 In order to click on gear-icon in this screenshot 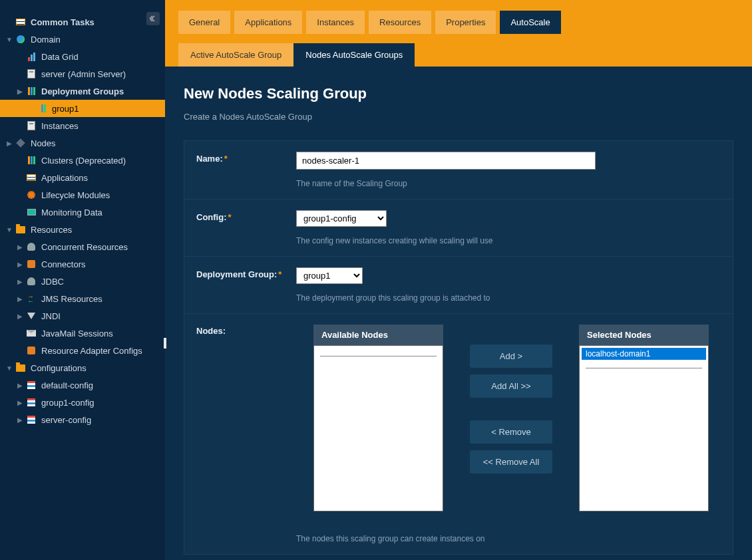, I will do `click(31, 195)`.